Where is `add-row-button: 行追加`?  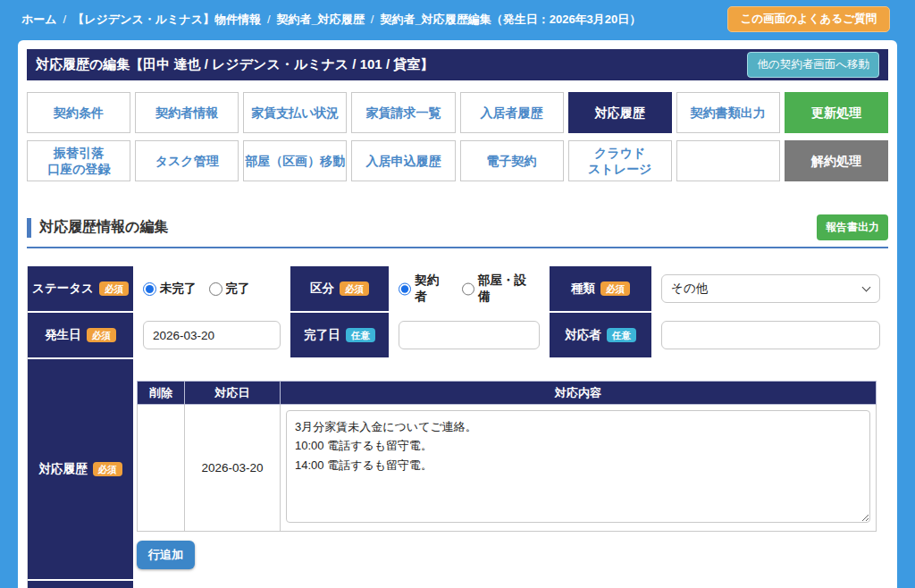
add-row-button: 行追加 is located at coordinates (166, 555).